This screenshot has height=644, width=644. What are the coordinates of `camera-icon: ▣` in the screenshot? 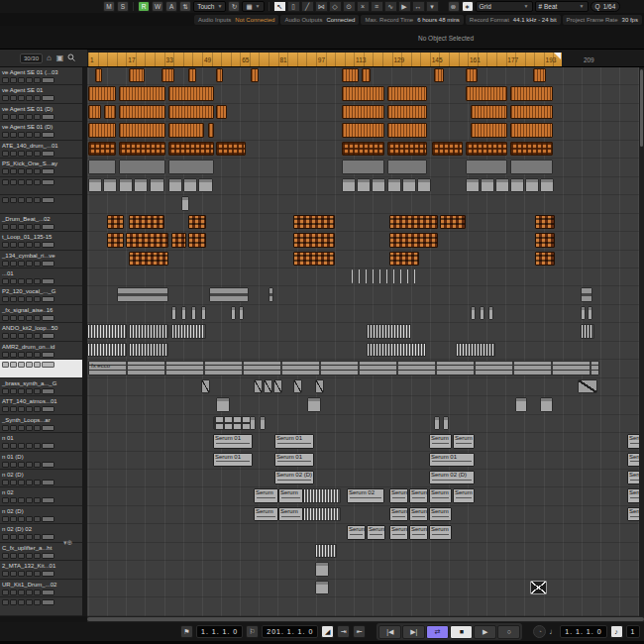 It's located at (59, 58).